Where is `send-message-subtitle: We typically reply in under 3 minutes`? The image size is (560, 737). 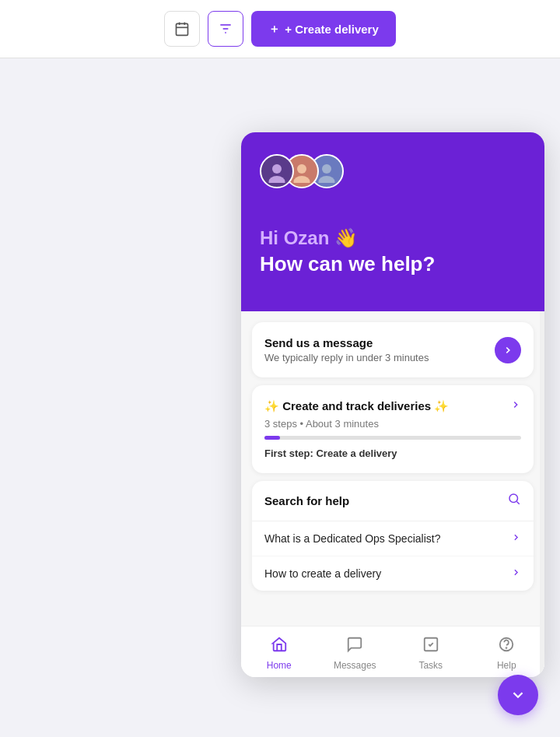 send-message-subtitle: We typically reply in under 3 minutes is located at coordinates (347, 358).